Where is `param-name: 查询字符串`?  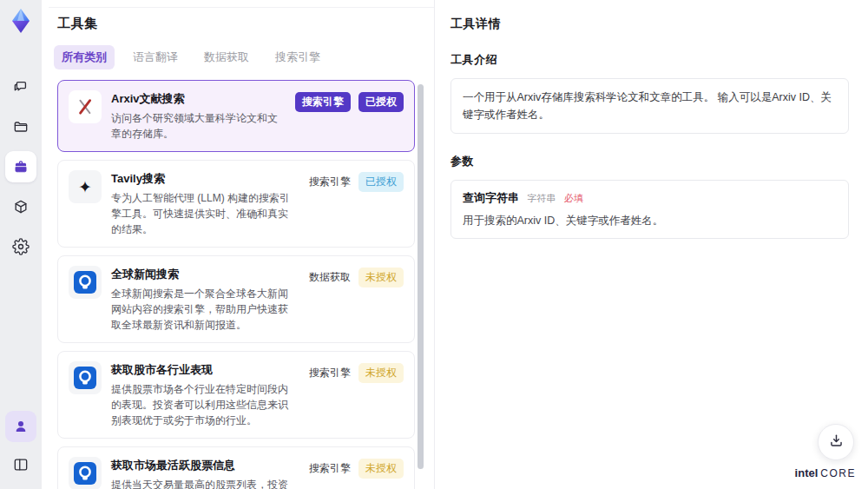 param-name: 查询字符串 is located at coordinates (491, 198).